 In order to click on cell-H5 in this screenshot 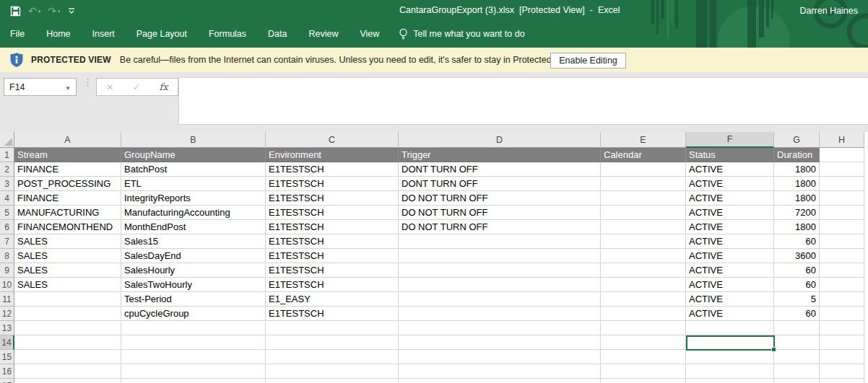, I will do `click(842, 213)`.